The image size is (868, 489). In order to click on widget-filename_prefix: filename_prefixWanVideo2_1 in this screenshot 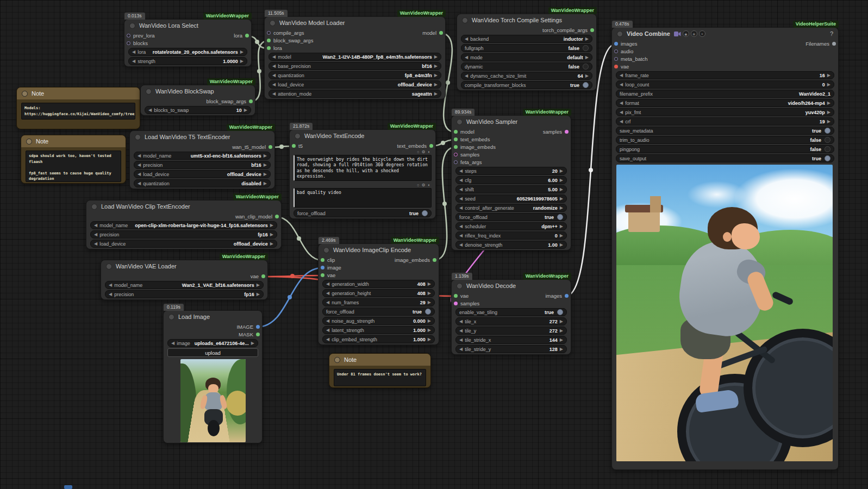, I will do `click(725, 93)`.